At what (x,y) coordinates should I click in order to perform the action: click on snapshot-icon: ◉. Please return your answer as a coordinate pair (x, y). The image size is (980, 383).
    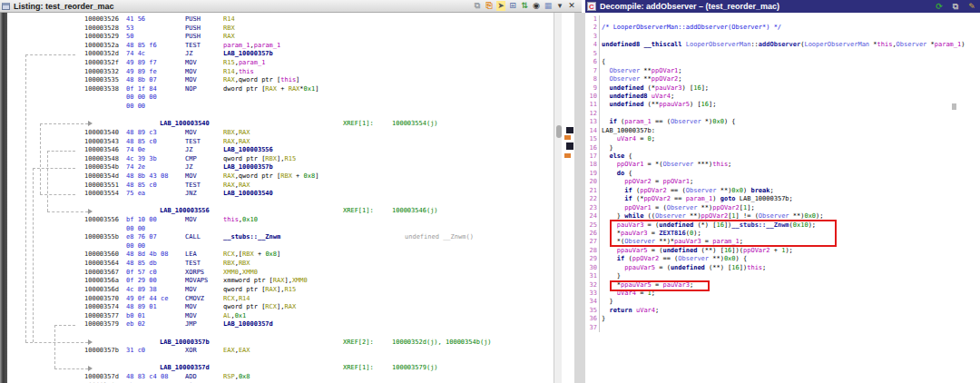
    Looking at the image, I should click on (536, 5).